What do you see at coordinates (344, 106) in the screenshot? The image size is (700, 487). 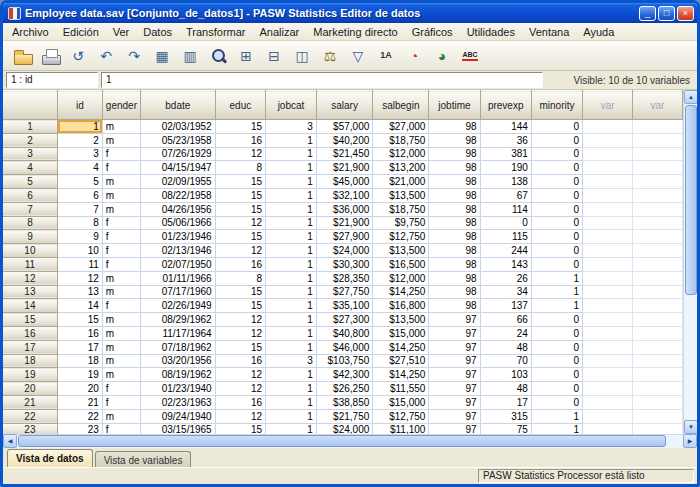 I see `column-header-salary: salary` at bounding box center [344, 106].